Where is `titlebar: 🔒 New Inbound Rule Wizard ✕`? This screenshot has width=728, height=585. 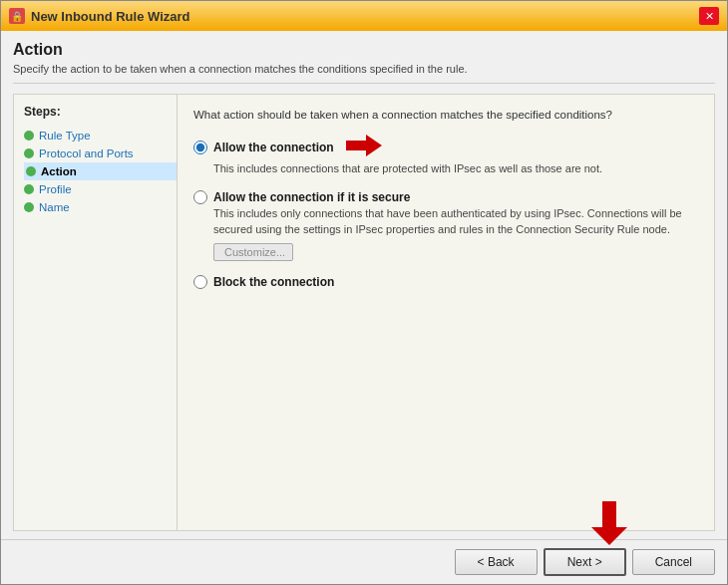
titlebar: 🔒 New Inbound Rule Wizard ✕ is located at coordinates (364, 16).